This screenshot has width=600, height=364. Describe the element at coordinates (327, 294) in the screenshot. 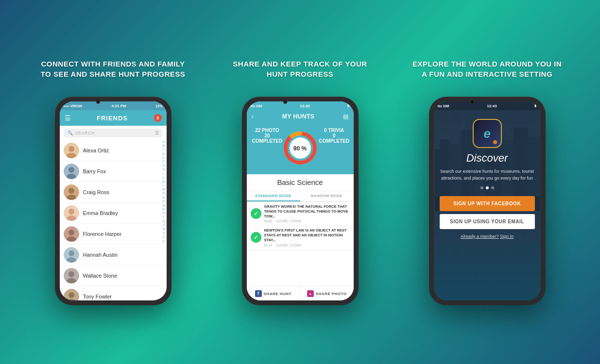

I see `share-photo-button: ● SHARE PHOTO` at that location.